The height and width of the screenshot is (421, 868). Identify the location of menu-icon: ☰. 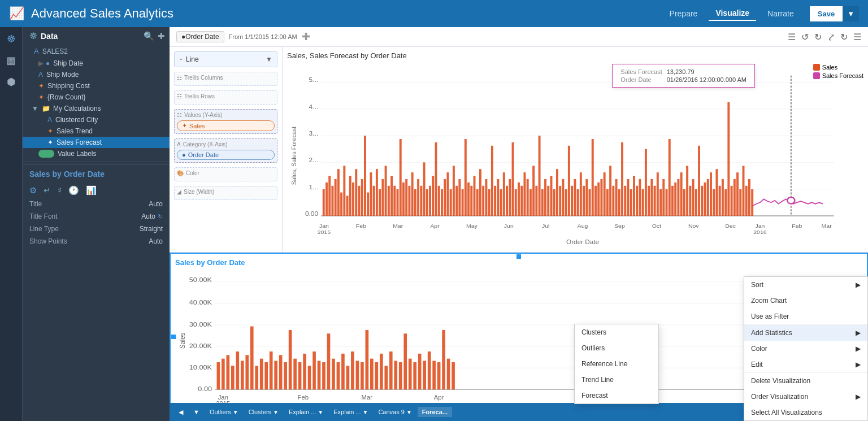
(792, 37).